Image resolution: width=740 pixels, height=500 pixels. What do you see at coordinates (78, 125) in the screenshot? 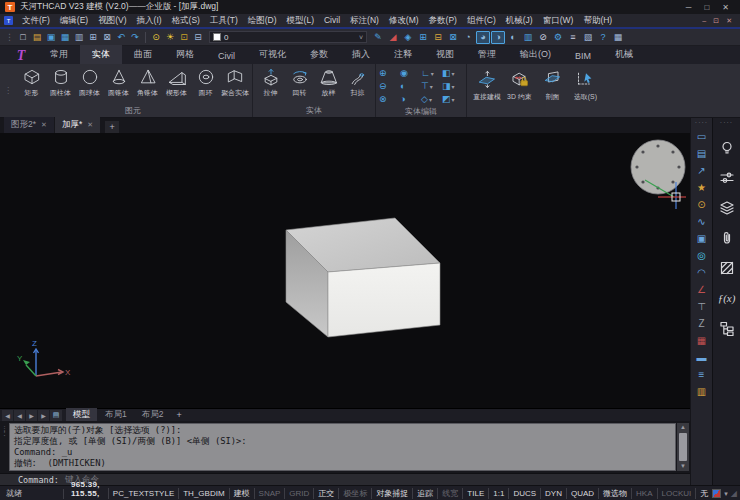
I see `document-tab: 加厚* ✕` at bounding box center [78, 125].